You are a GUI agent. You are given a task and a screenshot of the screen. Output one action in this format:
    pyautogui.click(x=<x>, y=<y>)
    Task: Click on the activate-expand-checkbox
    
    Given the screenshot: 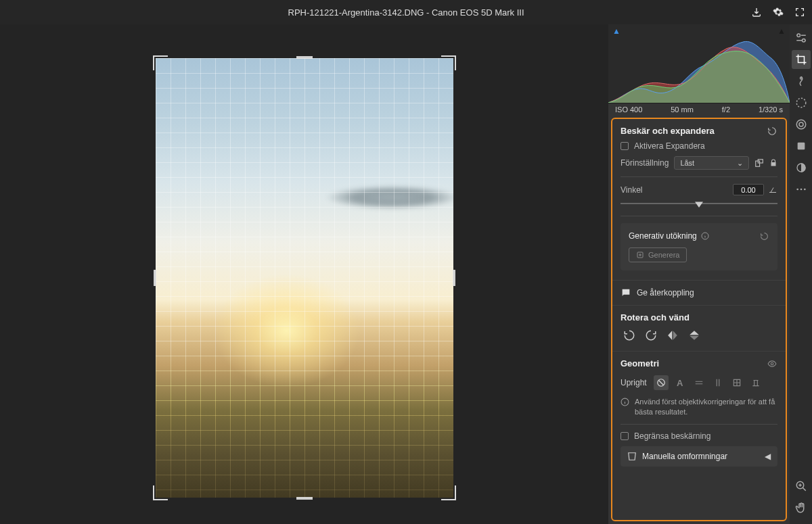 What is the action you would take?
    pyautogui.click(x=625, y=146)
    